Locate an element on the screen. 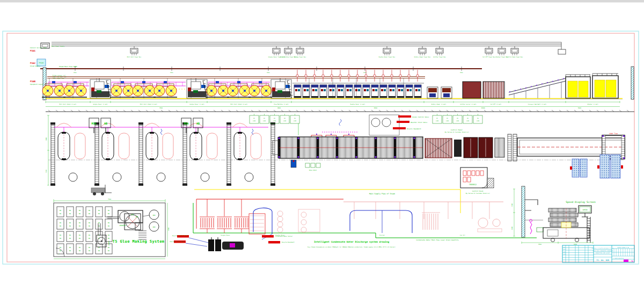 The image size is (644, 299). floor-mark is located at coordinates (161, 177).